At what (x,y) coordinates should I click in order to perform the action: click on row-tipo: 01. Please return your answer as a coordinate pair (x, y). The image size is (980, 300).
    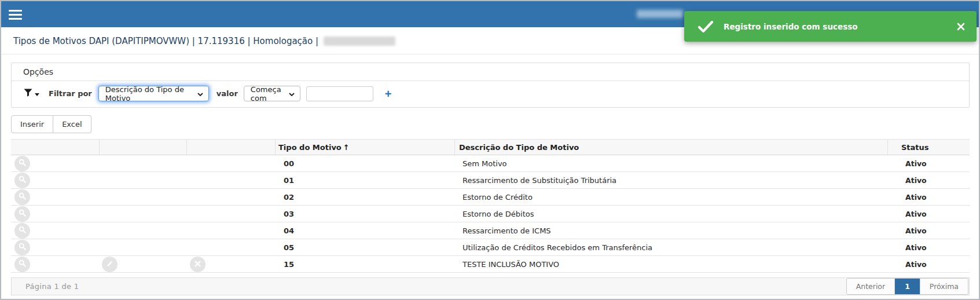
    Looking at the image, I should click on (365, 181).